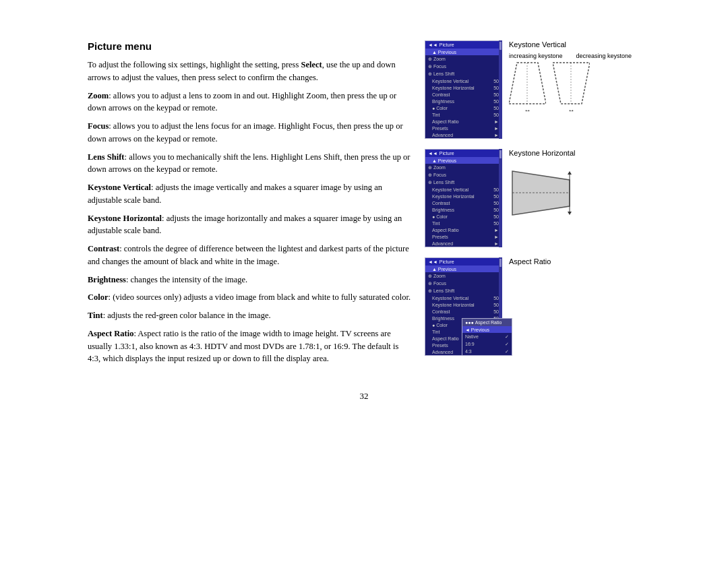  What do you see at coordinates (464, 307) in the screenshot?
I see `osd-menu-3: ◄◄ Picture ▲ Previous ⊕ Zoom ⊕ Focus ⊕ L…` at bounding box center [464, 307].